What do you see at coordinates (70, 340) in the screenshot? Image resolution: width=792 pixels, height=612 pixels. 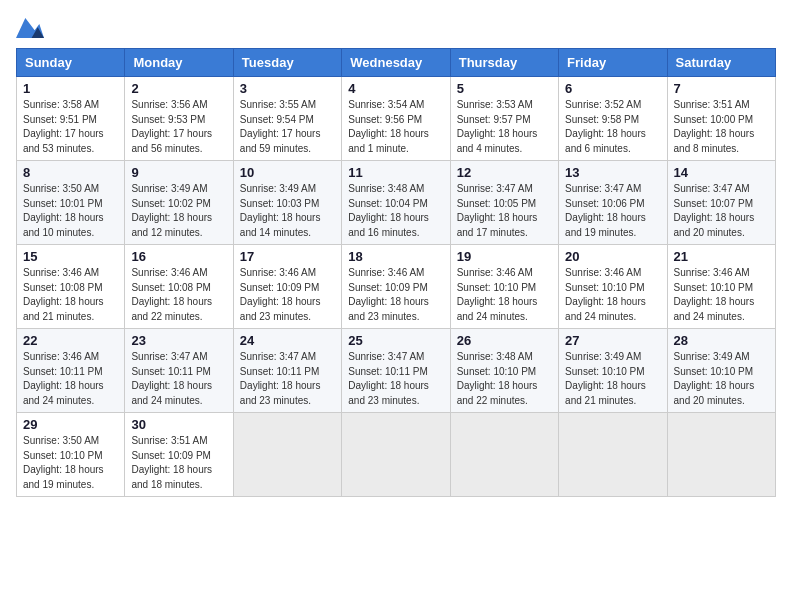 I see `day-number: 22` at bounding box center [70, 340].